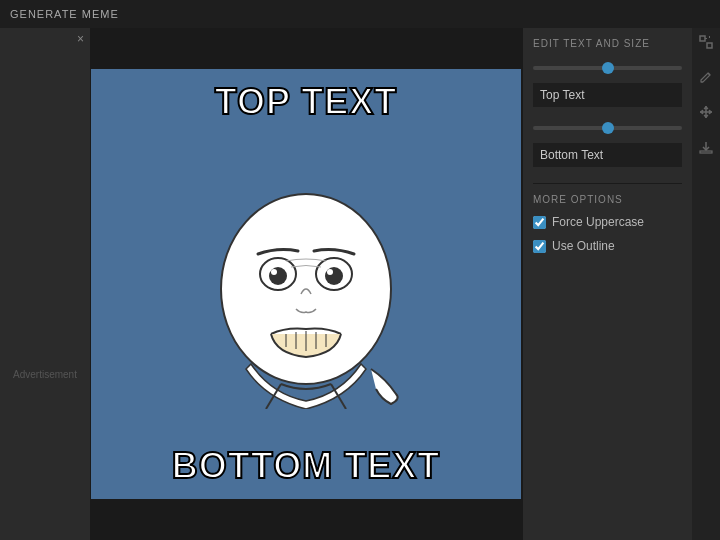 Image resolution: width=720 pixels, height=540 pixels. What do you see at coordinates (45, 284) in the screenshot?
I see `left-sidebar: × Advertisement` at bounding box center [45, 284].